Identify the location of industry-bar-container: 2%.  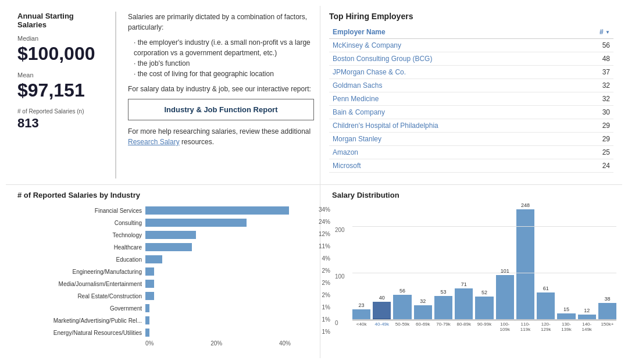
(230, 272).